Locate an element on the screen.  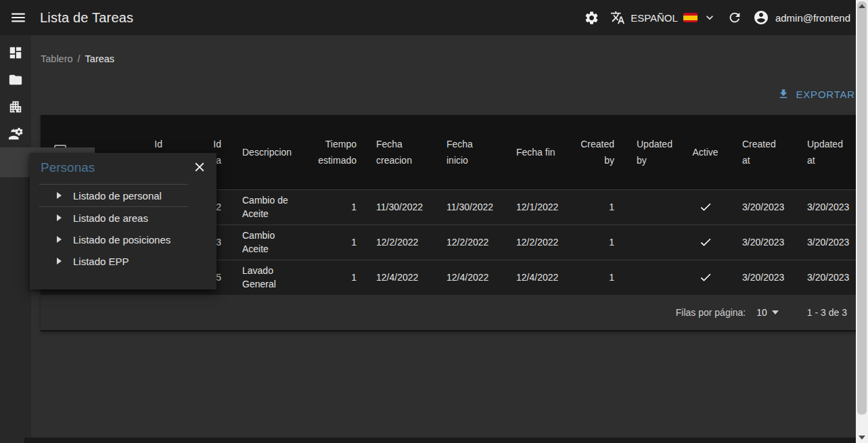
column-header-created-at: Created at is located at coordinates (759, 152).